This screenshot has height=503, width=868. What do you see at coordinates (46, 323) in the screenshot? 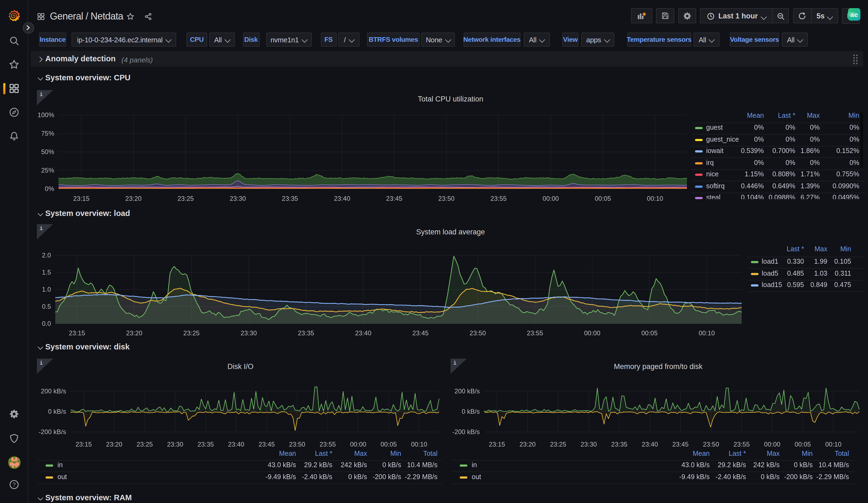
I see `svg-text: 0.0` at bounding box center [46, 323].